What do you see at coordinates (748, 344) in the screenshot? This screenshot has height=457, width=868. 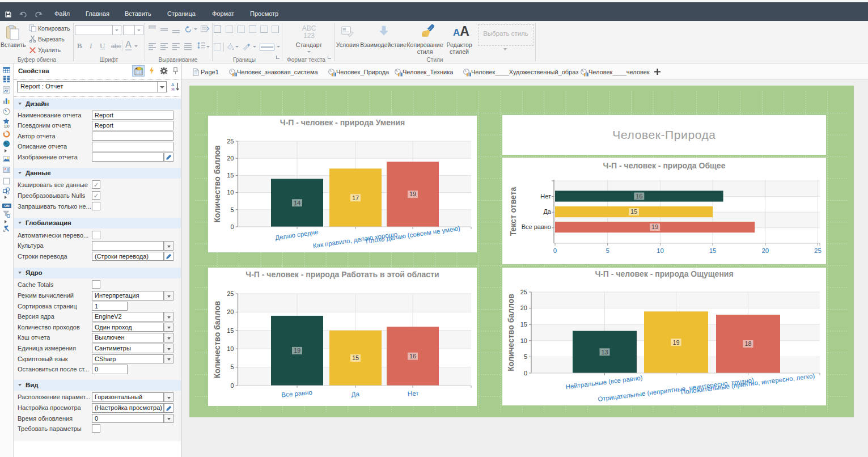 I see `svg-text: 18` at bounding box center [748, 344].